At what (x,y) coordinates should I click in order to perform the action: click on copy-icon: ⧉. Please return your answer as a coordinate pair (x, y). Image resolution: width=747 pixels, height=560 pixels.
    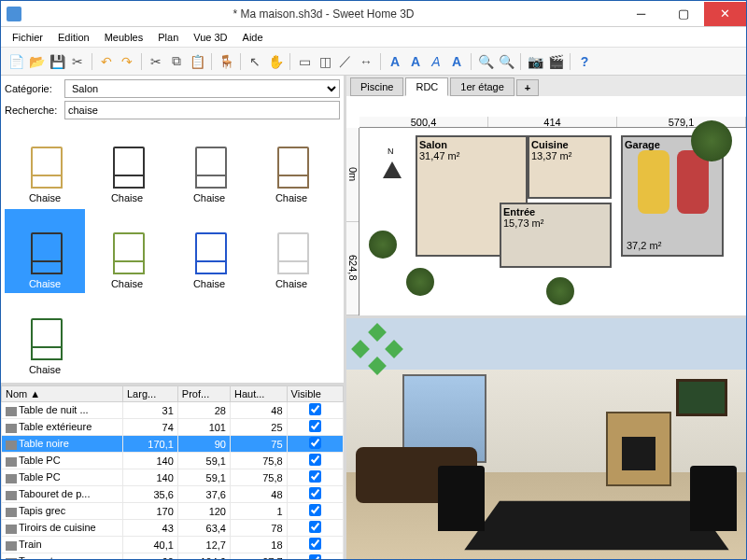
    Looking at the image, I should click on (176, 62).